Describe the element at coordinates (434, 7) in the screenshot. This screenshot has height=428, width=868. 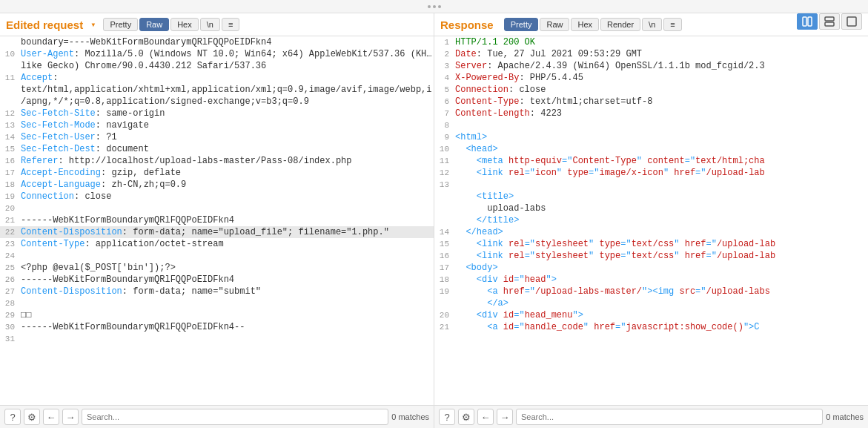
I see `drag-dots` at that location.